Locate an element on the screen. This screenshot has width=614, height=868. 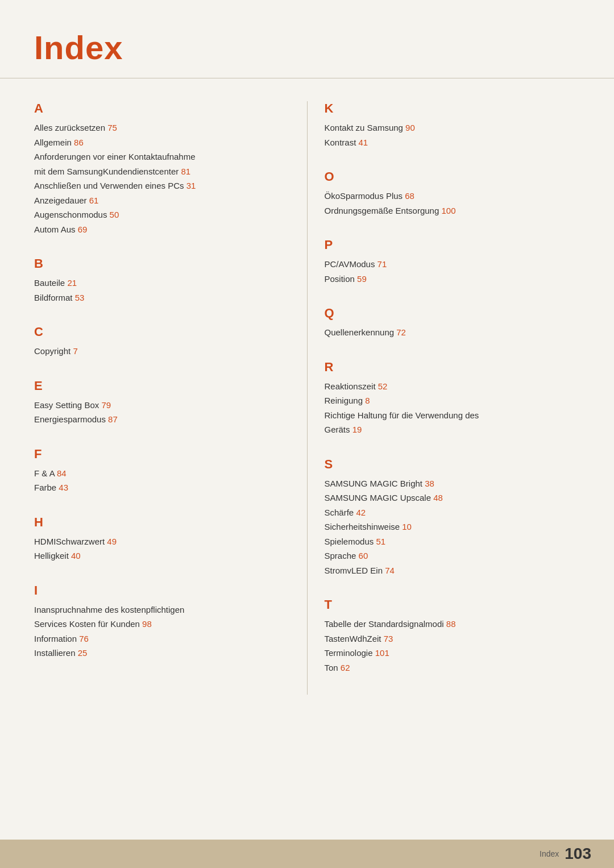
entry-page-number: 41 is located at coordinates (364, 142).